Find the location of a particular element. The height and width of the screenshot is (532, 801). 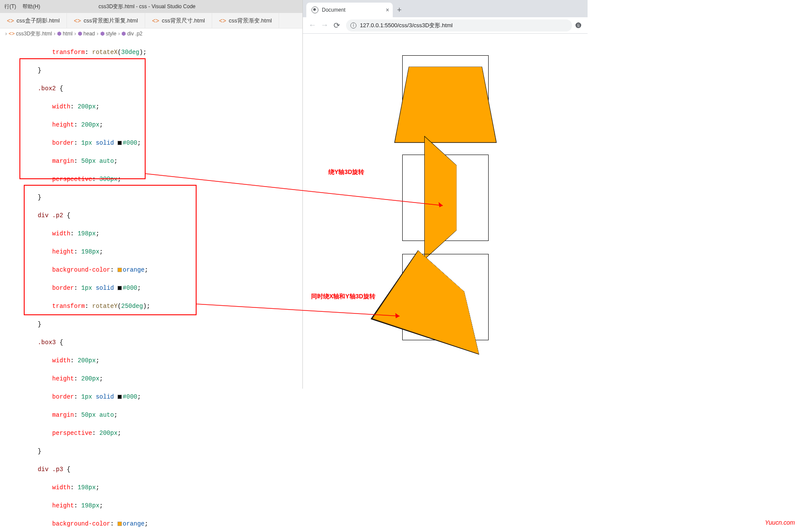

back-button: ← is located at coordinates (312, 25).